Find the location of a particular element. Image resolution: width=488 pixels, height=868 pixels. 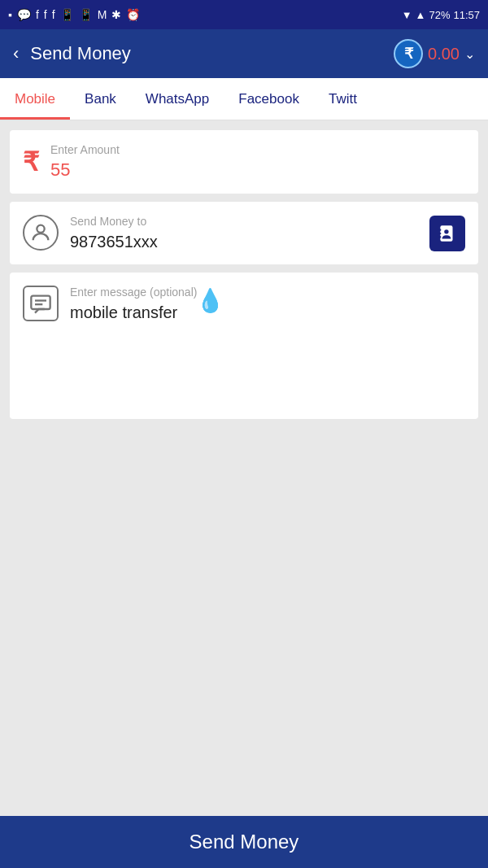

person-icon is located at coordinates (41, 233).